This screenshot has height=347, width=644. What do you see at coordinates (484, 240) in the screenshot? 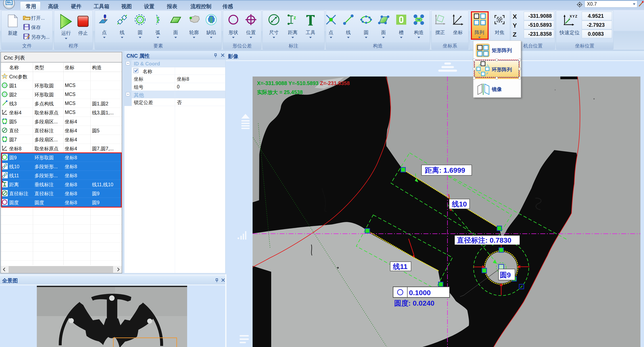
I see `svg-text: 直径标注: 0.7830` at bounding box center [484, 240].